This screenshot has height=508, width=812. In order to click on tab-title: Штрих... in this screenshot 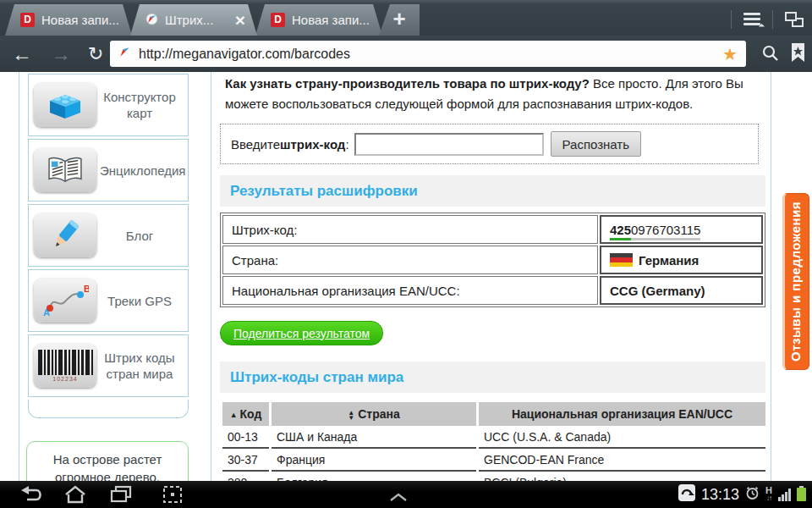, I will do `click(196, 20)`.